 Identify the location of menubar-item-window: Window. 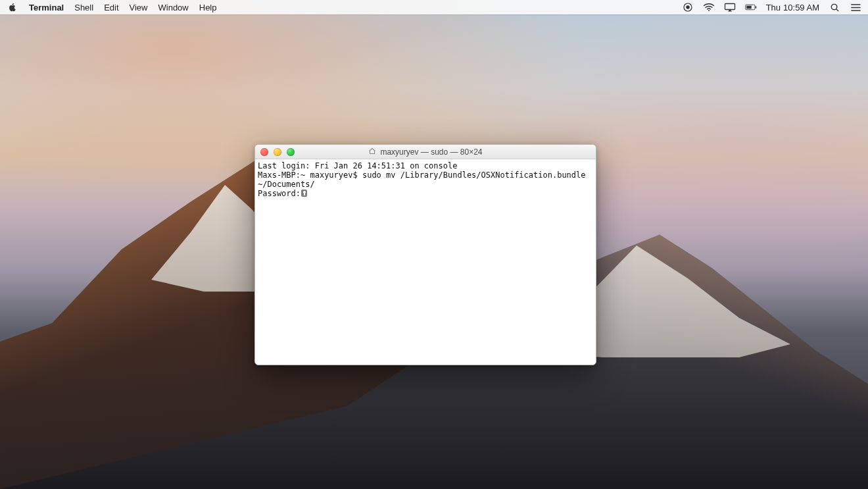
(174, 8).